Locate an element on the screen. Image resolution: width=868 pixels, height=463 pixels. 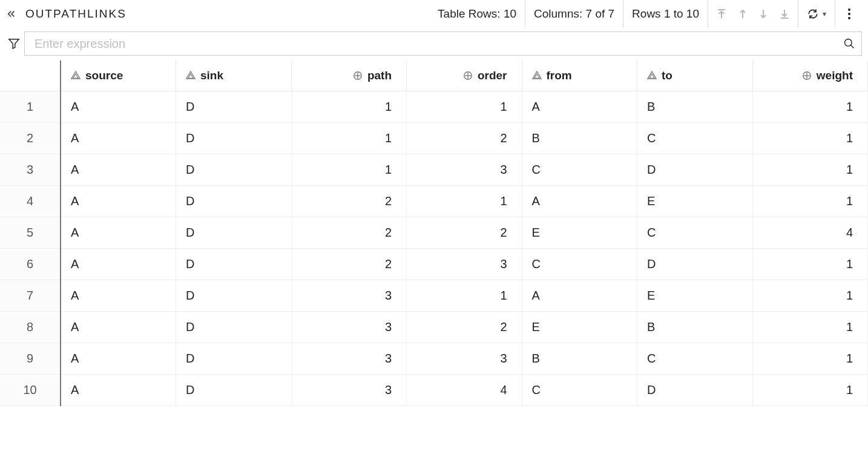
table-row: 6AD23CD1 is located at coordinates (434, 264).